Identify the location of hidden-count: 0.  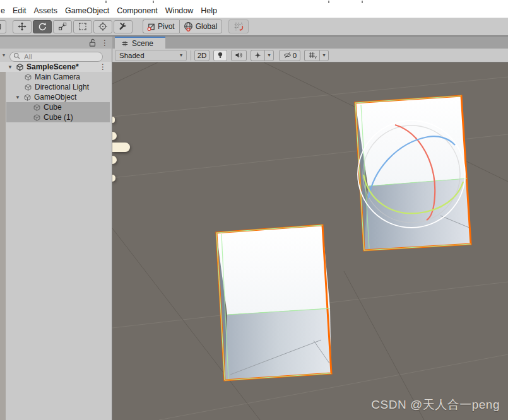
(295, 55).